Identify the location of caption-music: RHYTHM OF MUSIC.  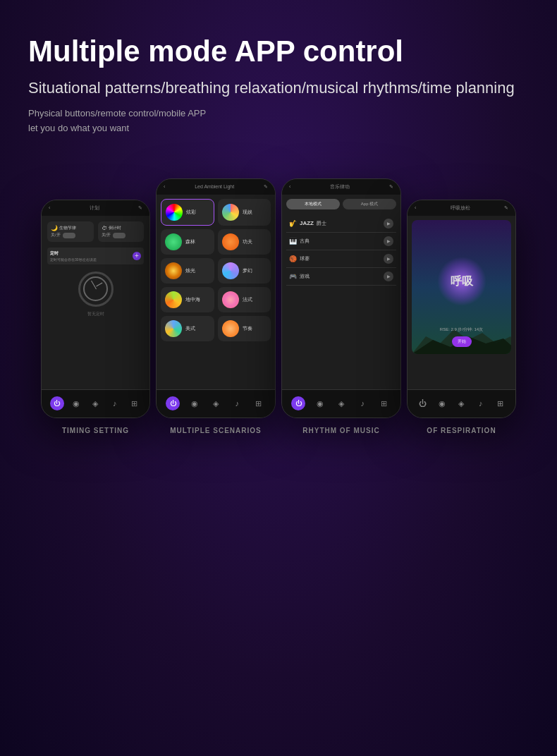
(341, 430).